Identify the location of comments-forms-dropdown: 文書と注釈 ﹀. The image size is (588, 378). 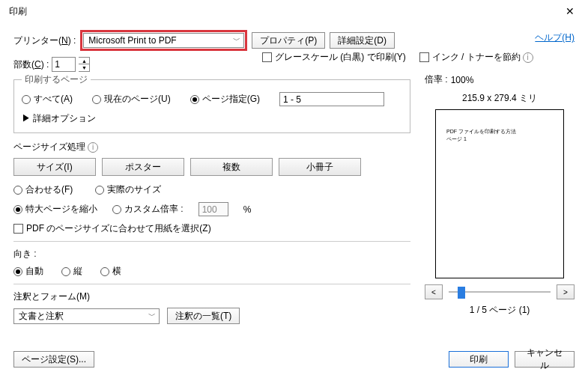
(87, 316).